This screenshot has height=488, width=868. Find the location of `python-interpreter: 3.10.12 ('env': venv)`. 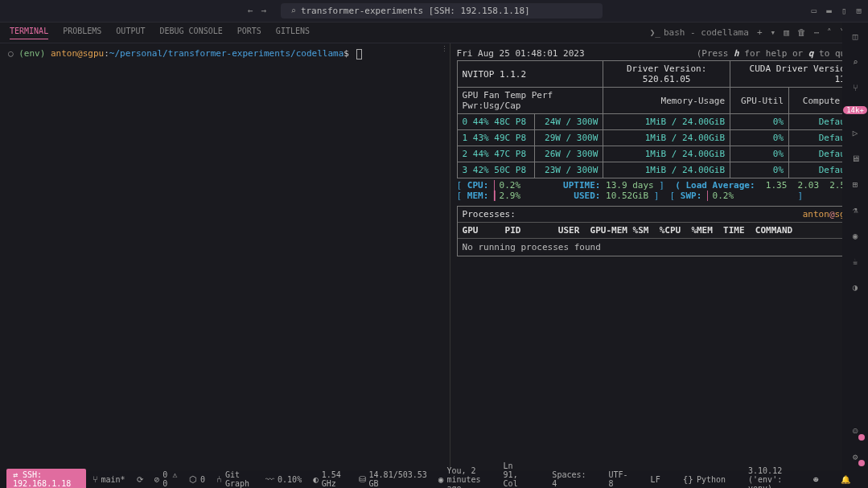

python-interpreter: 3.10.12 ('env': venv) is located at coordinates (769, 474).